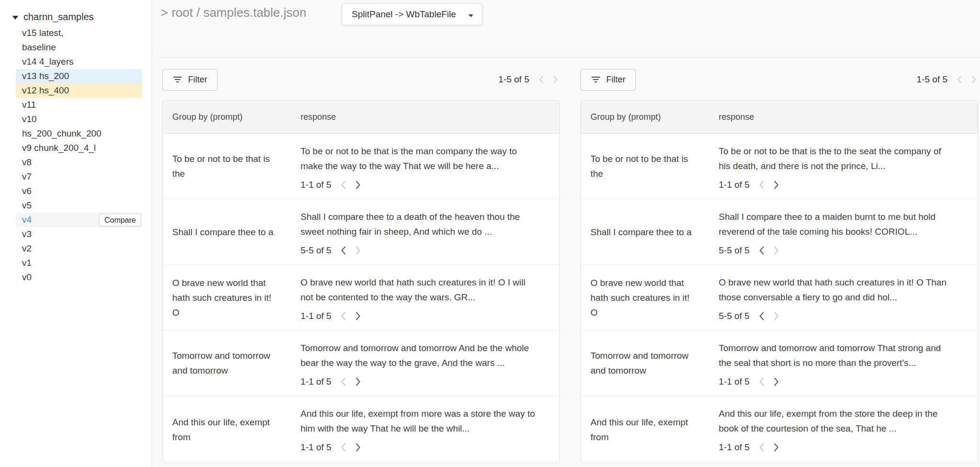 This screenshot has width=980, height=467. Describe the element at coordinates (76, 13) in the screenshot. I see `artifact-root: charnn_samples` at that location.